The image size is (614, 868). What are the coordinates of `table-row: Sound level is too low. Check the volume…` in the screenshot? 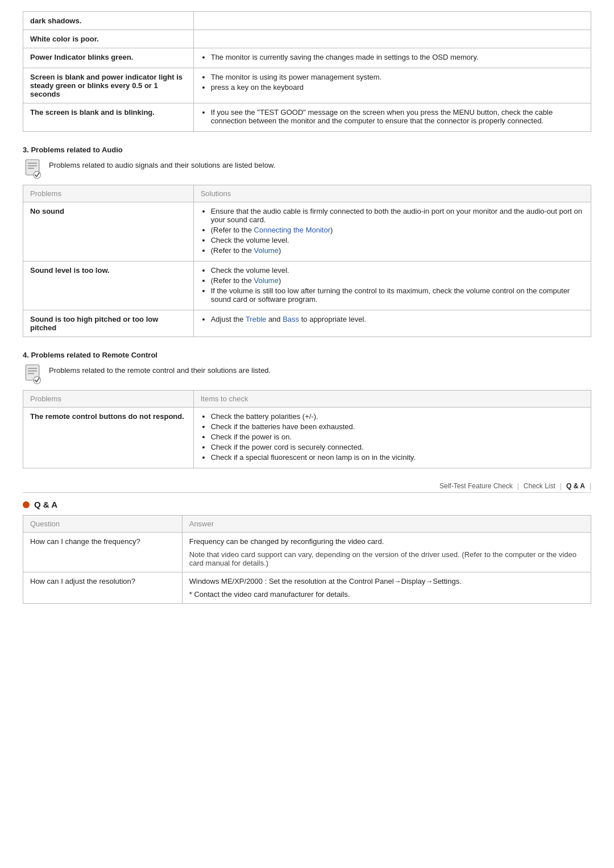 It's located at (307, 286).